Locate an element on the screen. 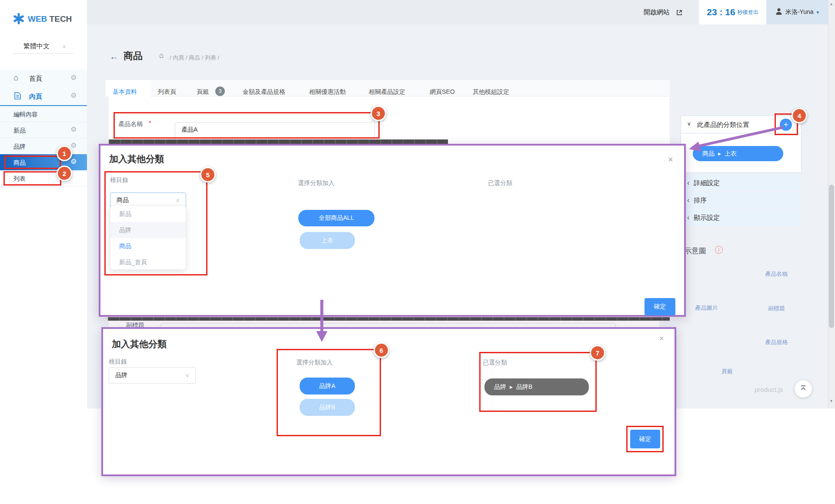 The image size is (835, 504). block-label: 產品圖片 is located at coordinates (707, 308).